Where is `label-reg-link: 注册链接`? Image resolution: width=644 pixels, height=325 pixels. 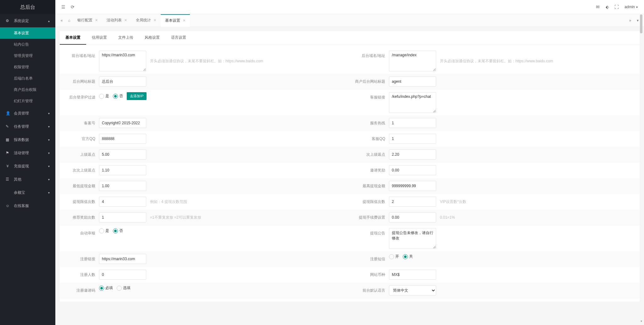 label-reg-link: 注册链接 is located at coordinates (81, 259).